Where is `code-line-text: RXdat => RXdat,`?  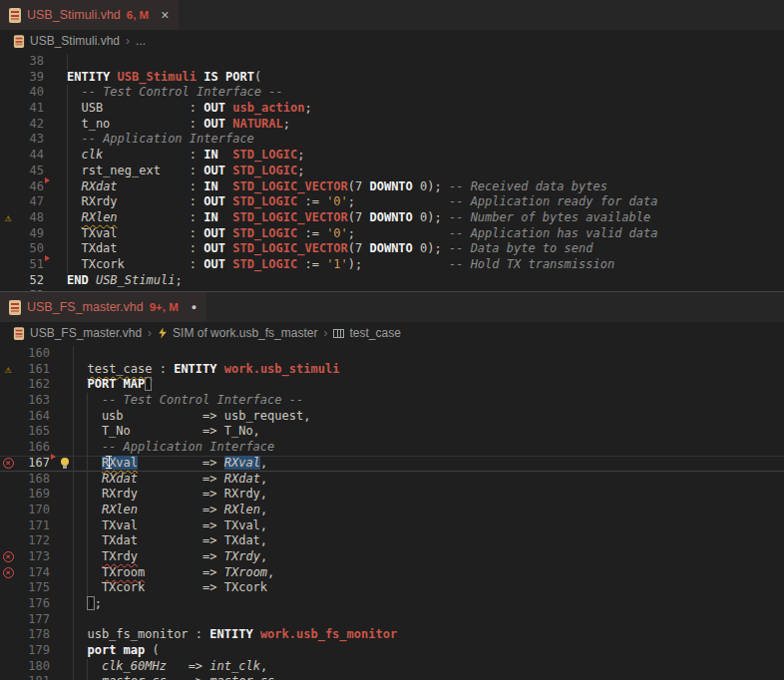
code-line-text: RXdat => RXdat, is located at coordinates (429, 480).